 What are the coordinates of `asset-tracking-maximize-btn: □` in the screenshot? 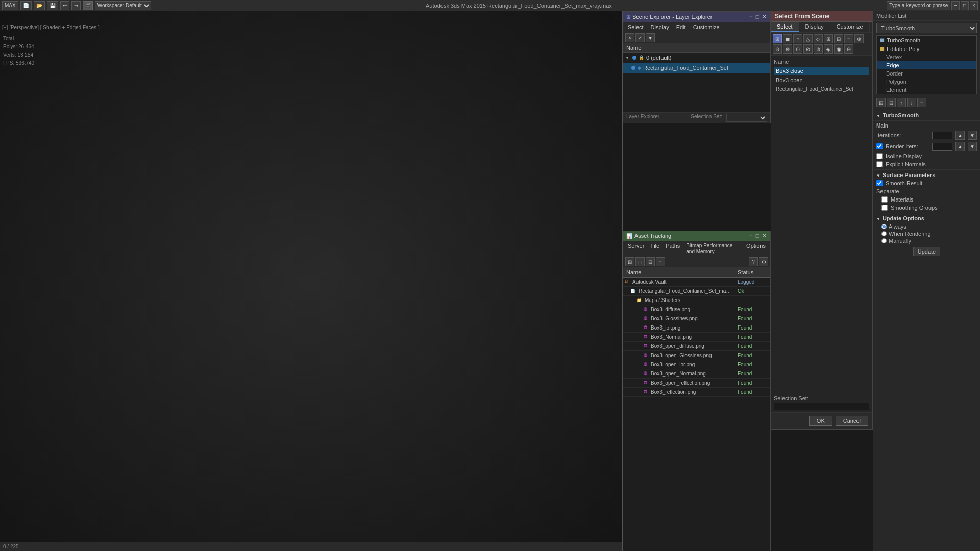 It's located at (757, 236).